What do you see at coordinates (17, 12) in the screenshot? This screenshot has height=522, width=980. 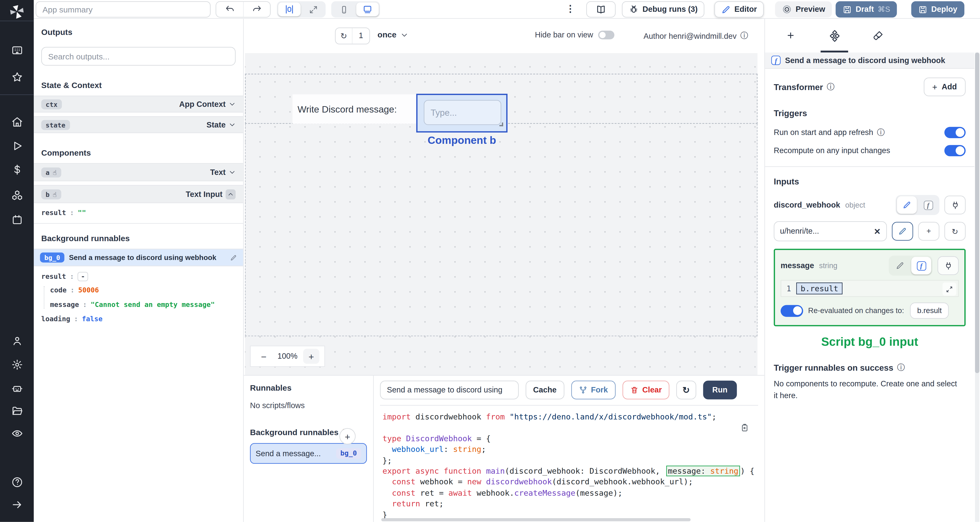 I see `windmill-logo` at bounding box center [17, 12].